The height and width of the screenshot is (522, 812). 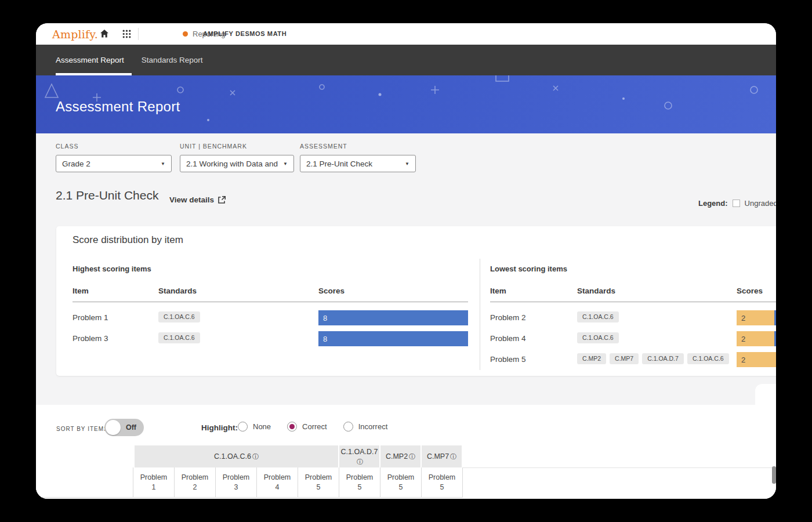 I want to click on filters: CLASS Grade 2 ▼ UNIT | BENCHMARK 2.1 Wor…, so click(x=317, y=159).